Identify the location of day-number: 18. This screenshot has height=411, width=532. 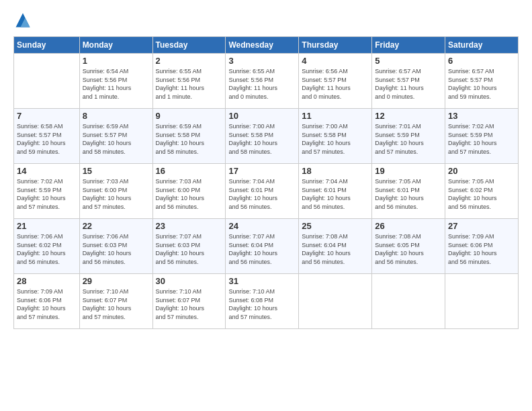
(335, 171).